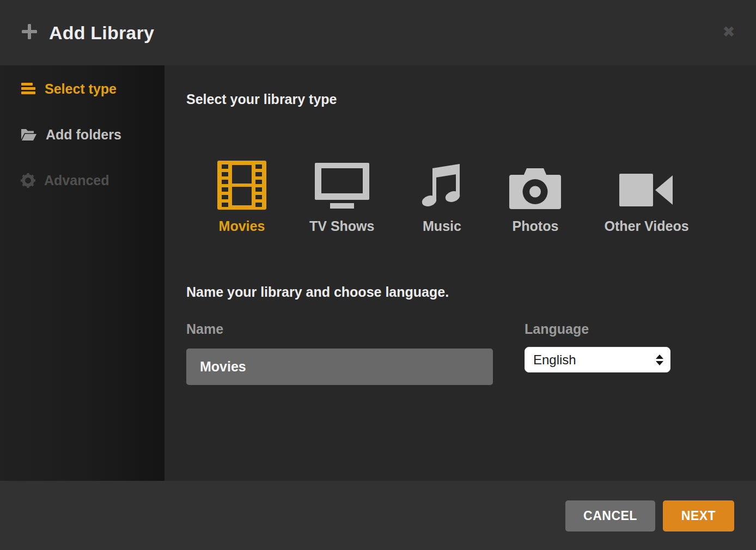 The image size is (756, 550). Describe the element at coordinates (698, 516) in the screenshot. I see `next-button: NEXT` at that location.